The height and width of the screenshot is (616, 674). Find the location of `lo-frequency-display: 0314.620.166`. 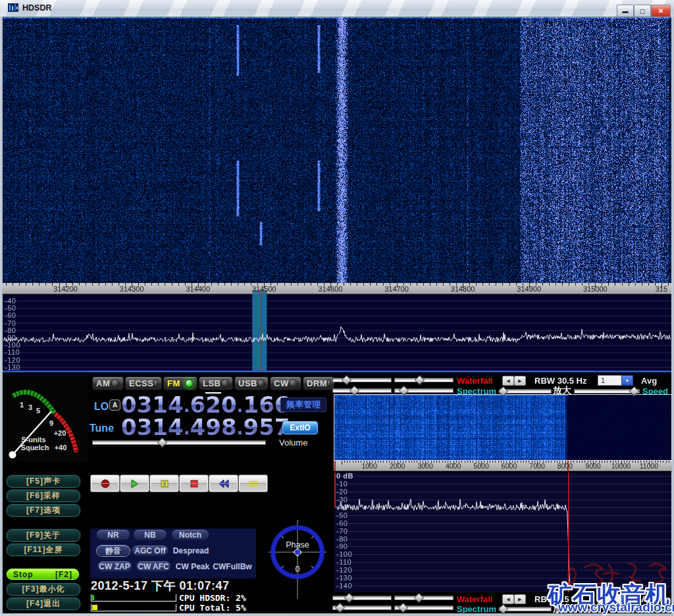

lo-frequency-display: 0314.620.166 is located at coordinates (205, 405).